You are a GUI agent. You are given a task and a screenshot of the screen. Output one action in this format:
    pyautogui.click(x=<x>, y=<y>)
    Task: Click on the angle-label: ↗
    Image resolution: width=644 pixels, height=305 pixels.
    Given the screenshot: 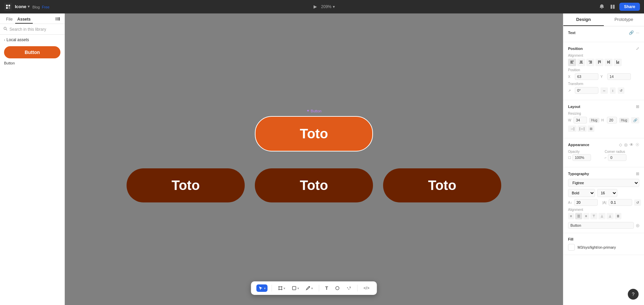 What is the action you would take?
    pyautogui.click(x=570, y=90)
    